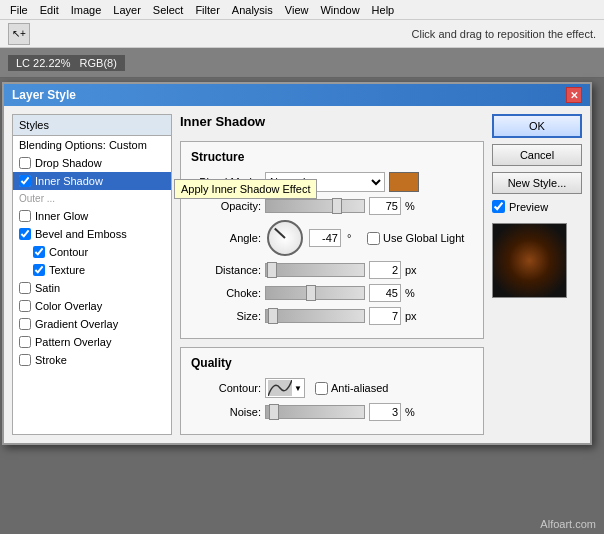  I want to click on contour-label: Contour, so click(68, 252).